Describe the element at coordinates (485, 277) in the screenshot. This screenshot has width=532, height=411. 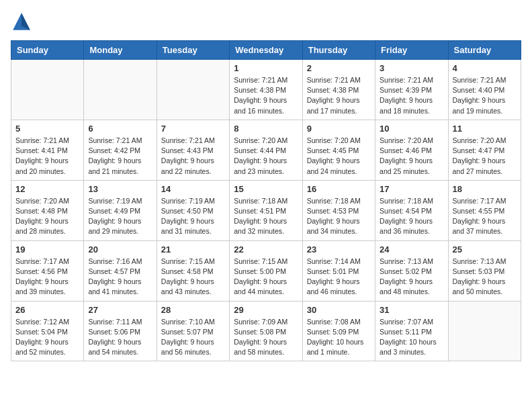
I see `day-info: Sunrise: 7:13 AMSunset: 5:03 PMDaylight:…` at that location.